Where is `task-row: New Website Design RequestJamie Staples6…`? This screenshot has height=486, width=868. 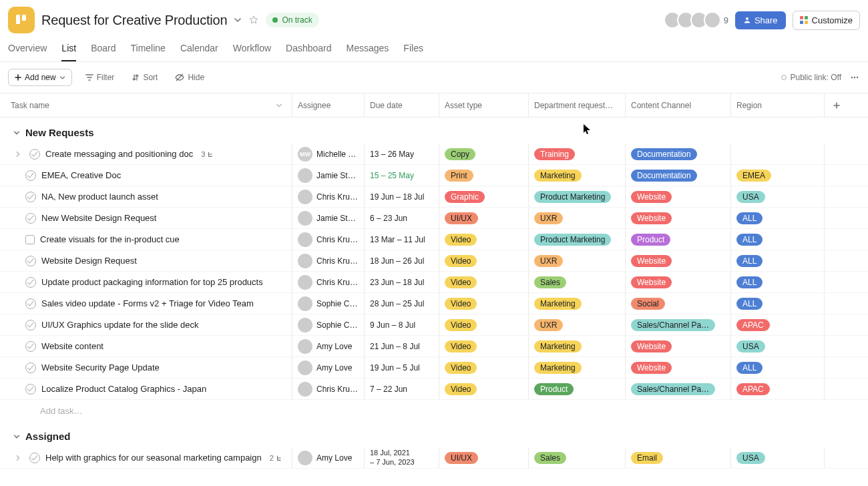 task-row: New Website Design RequestJamie Staples6… is located at coordinates (434, 218).